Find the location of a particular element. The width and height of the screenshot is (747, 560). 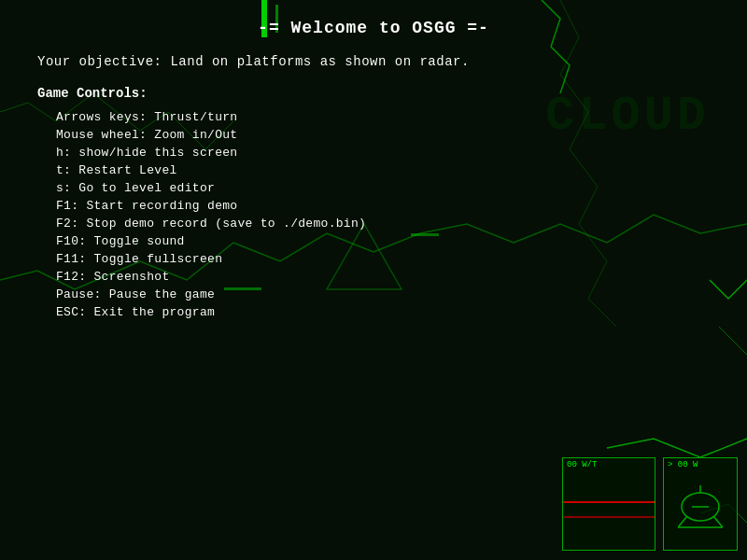

hud-container: 00 W/T > 00 W is located at coordinates (650, 504).